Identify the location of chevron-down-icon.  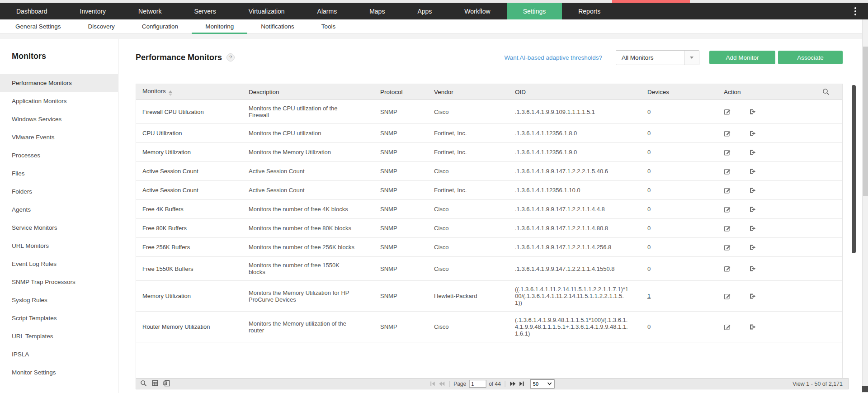
(692, 58).